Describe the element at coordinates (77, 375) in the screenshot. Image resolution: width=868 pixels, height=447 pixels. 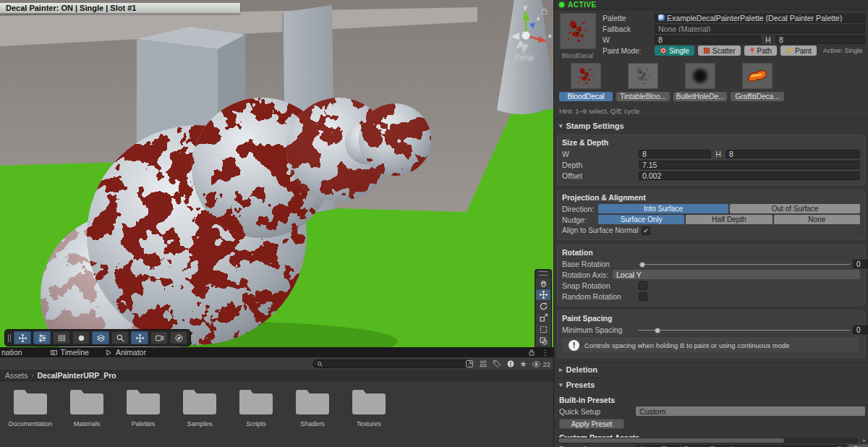
I see `breadcrumb-current-folder: DecalPainterURP_Pro` at that location.